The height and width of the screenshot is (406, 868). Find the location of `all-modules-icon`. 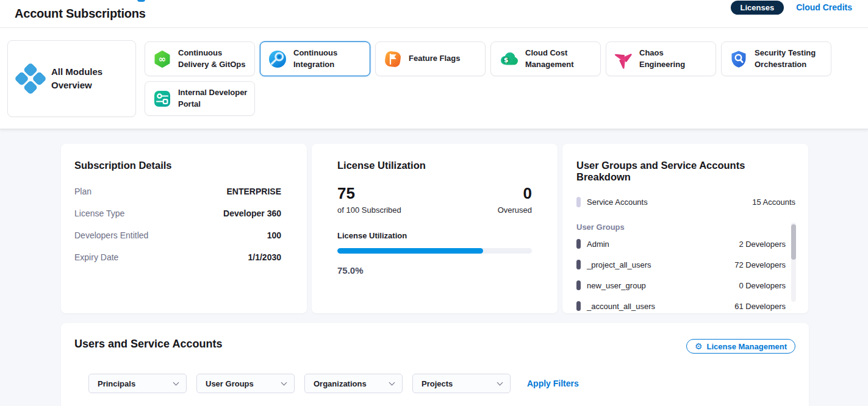

all-modules-icon is located at coordinates (30, 79).